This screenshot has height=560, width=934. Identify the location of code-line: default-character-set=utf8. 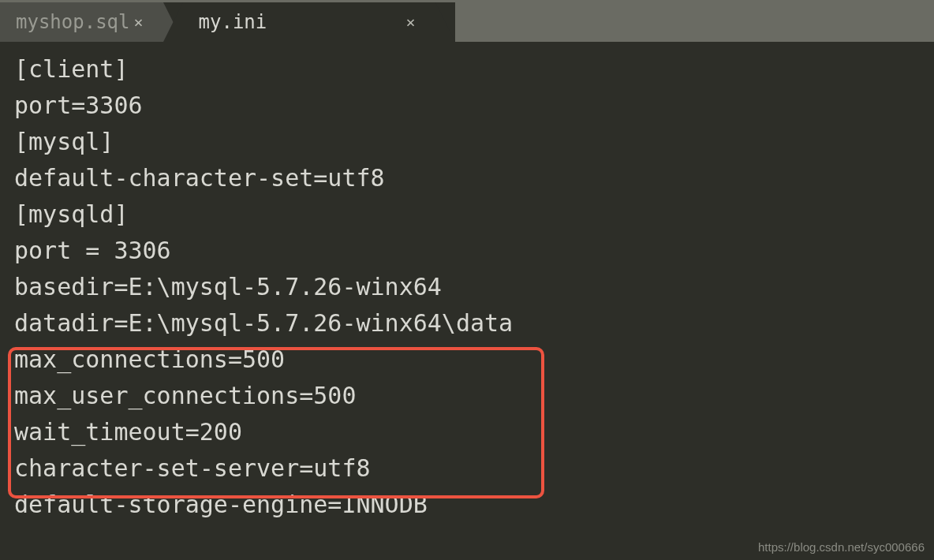
(467, 178).